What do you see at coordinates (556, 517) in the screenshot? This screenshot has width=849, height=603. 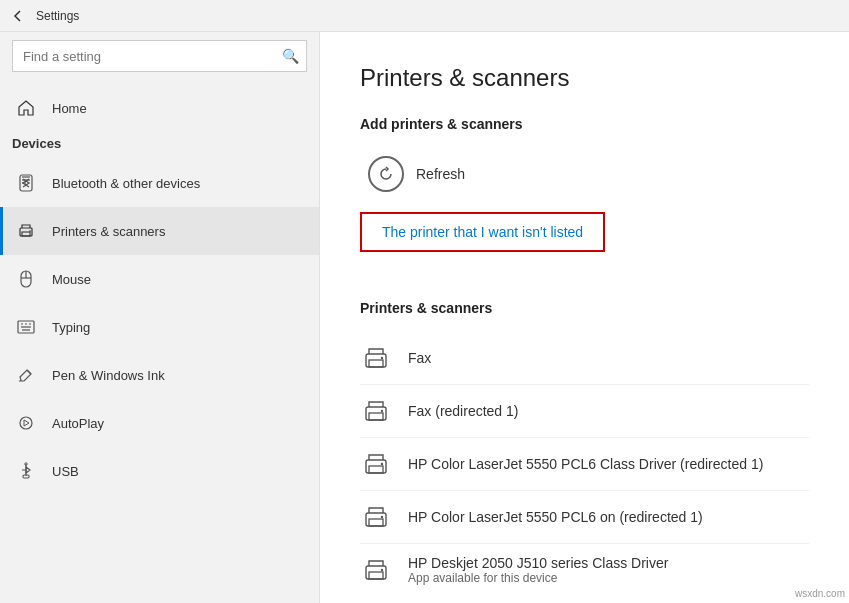 I see `printer-info: HP Color LaserJet 5550 PCL6 on (redirect…` at bounding box center [556, 517].